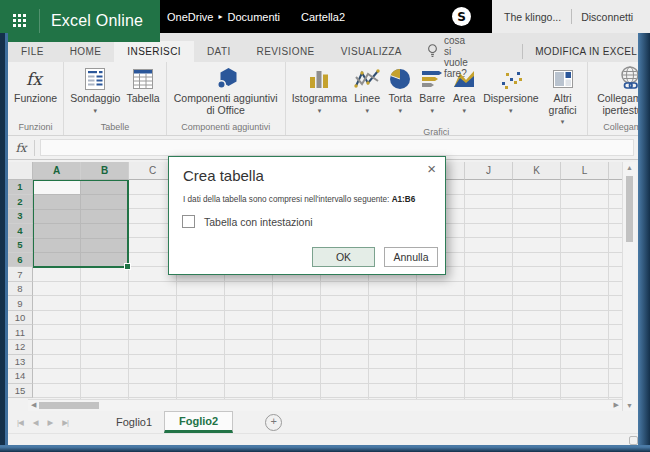 This screenshot has width=650, height=452. I want to click on ribbon-button-tabella: Tabella, so click(142, 85).